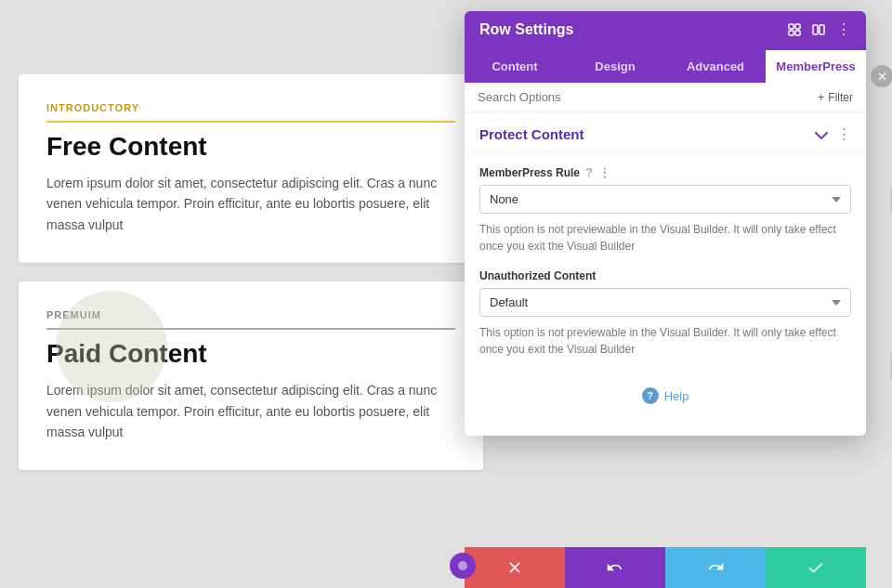 This screenshot has height=588, width=892. I want to click on filter-label: Filter, so click(840, 98).